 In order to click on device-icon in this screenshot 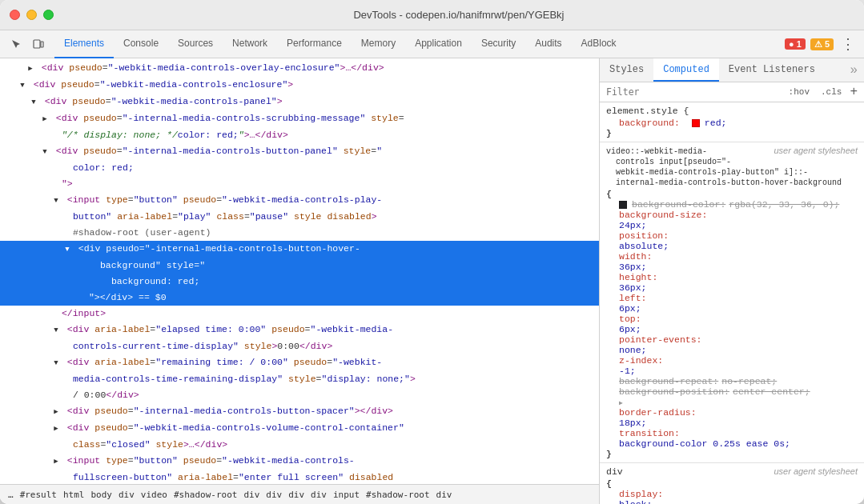, I will do `click(38, 44)`.